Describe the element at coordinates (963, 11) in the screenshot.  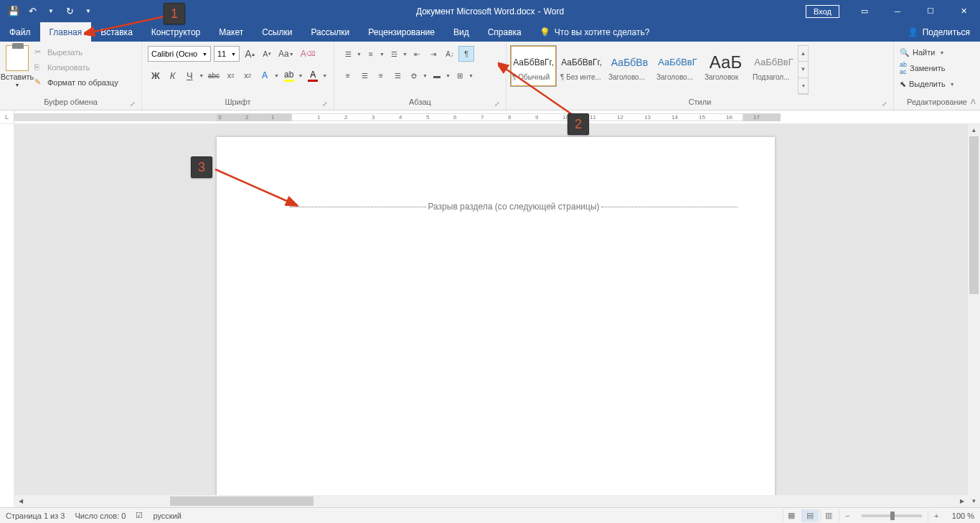
I see `close-button: ✕` at that location.